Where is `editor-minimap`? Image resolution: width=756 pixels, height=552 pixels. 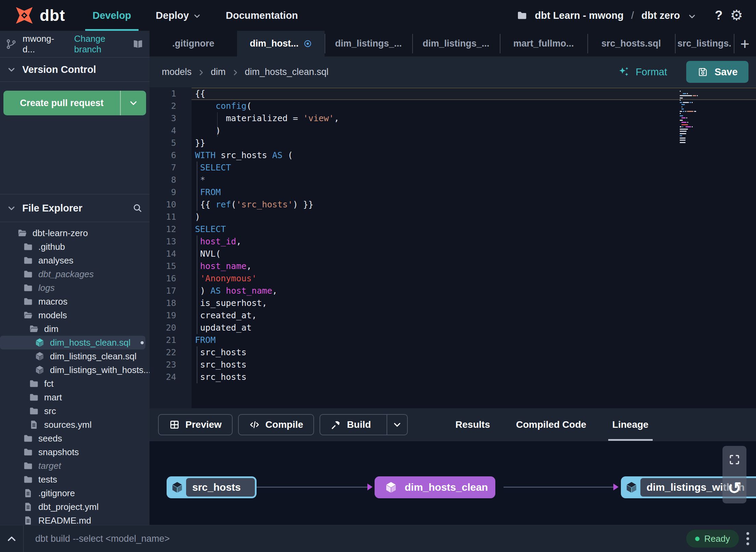 editor-minimap is located at coordinates (690, 117).